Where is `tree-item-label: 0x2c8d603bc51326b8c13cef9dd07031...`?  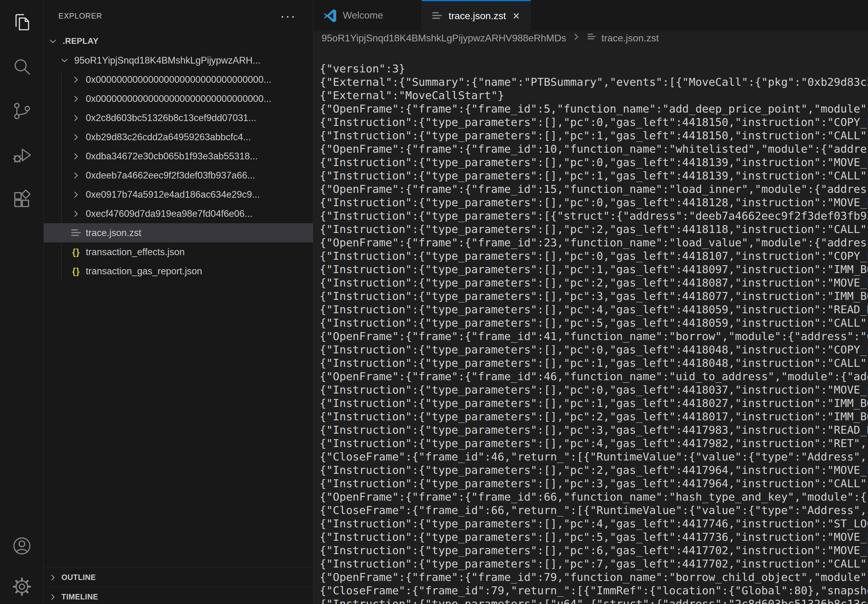
tree-item-label: 0x2c8d603bc51326b8c13cef9dd07031... is located at coordinates (171, 118).